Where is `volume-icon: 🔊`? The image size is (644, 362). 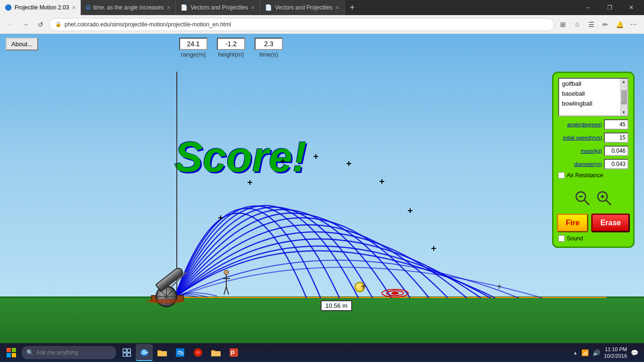
volume-icon: 🔊 is located at coordinates (596, 353).